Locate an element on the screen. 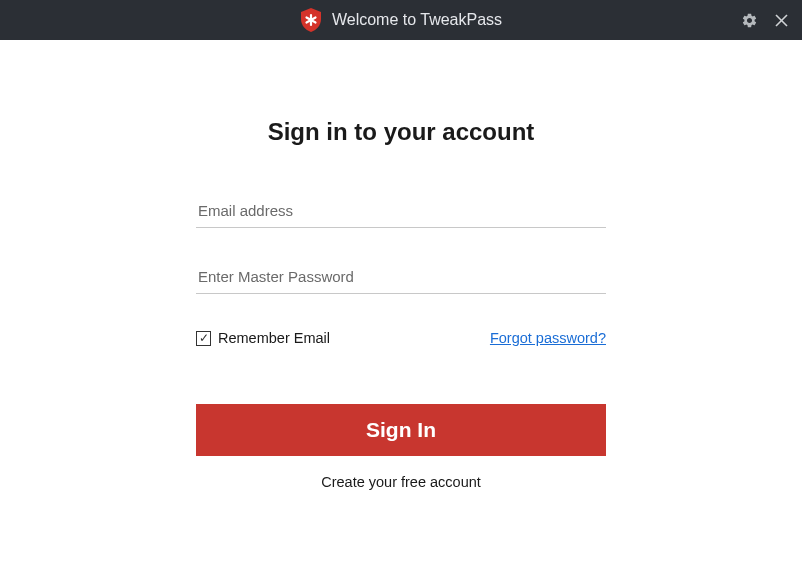  checkmark-icon: ✓ is located at coordinates (204, 338).